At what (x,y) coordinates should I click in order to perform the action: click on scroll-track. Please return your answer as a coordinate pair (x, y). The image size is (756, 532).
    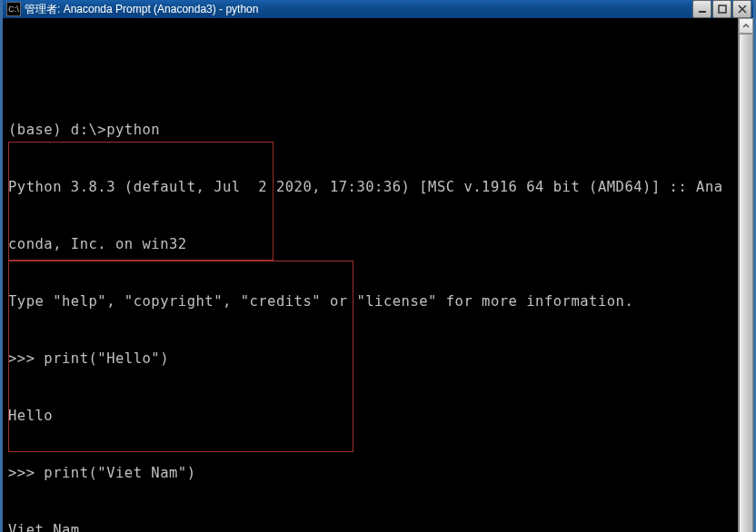
    Looking at the image, I should click on (746, 283).